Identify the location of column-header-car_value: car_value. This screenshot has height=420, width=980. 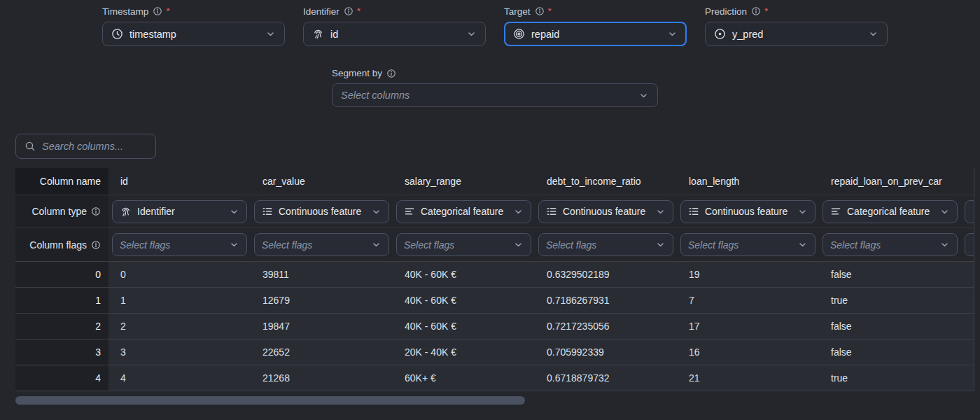
(322, 181).